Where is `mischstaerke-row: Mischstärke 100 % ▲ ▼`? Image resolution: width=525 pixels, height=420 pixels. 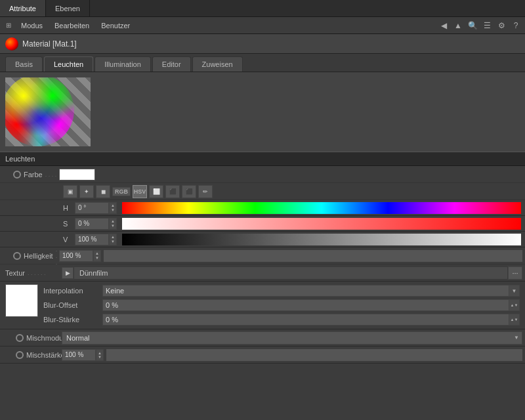
mischstaerke-row: Mischstärke 100 % ▲ ▼ is located at coordinates (262, 355).